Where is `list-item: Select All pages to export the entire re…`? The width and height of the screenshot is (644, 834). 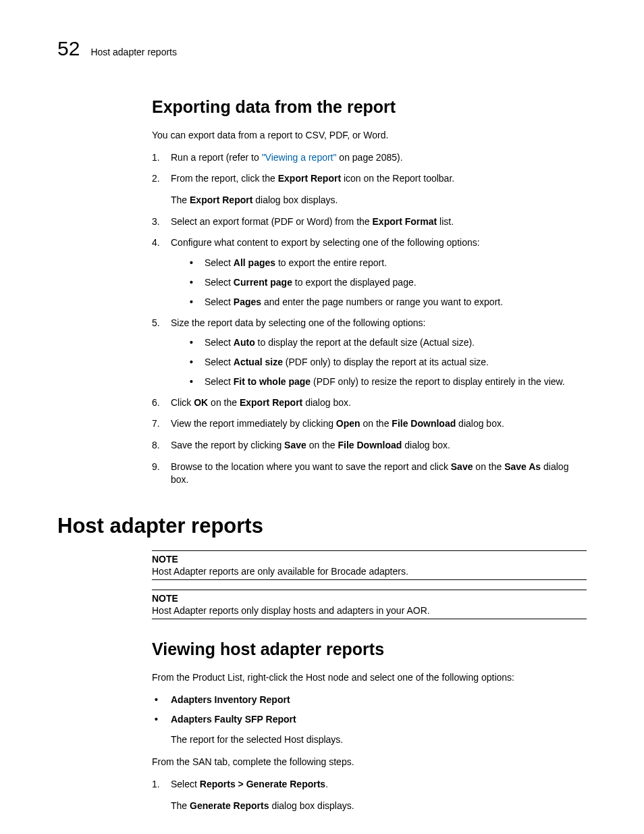
list-item: Select All pages to export the entire re… is located at coordinates (388, 263).